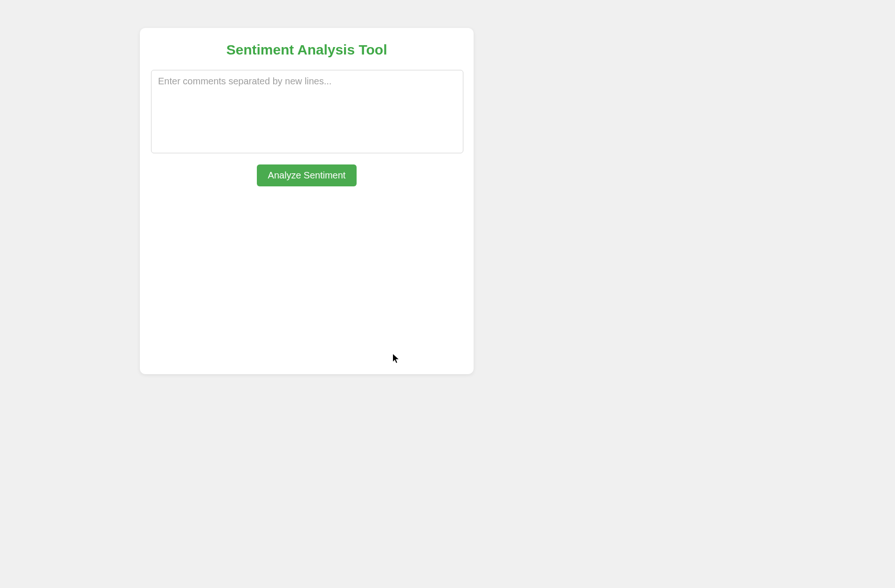 The width and height of the screenshot is (895, 588). What do you see at coordinates (307, 175) in the screenshot?
I see `analyze-sentiment-button: Analyze Sentiment` at bounding box center [307, 175].